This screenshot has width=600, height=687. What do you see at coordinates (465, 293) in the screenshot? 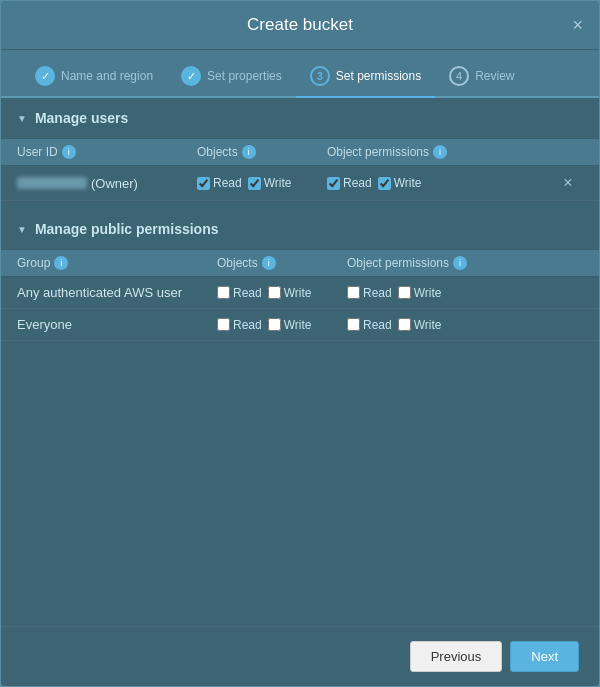
I see `permissions-checkboxes-aws: Read Write` at bounding box center [465, 293].